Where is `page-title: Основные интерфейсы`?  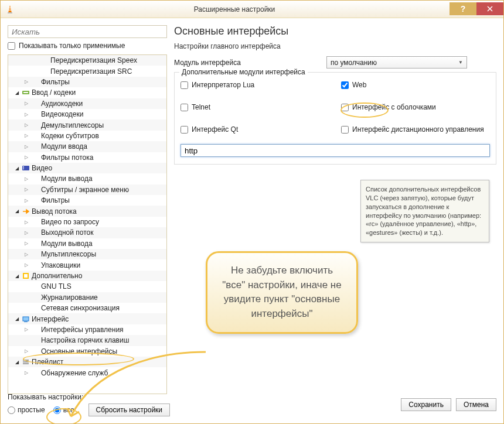 page-title: Основные интерфейсы is located at coordinates (335, 32).